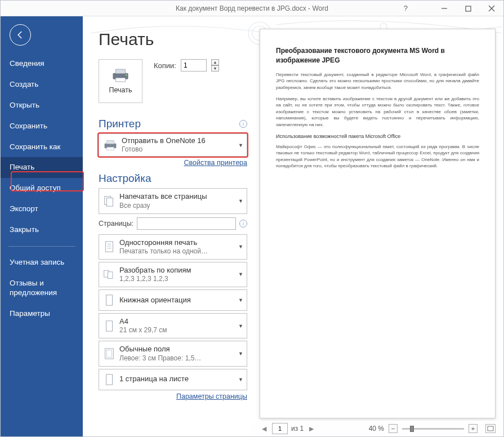 The height and width of the screenshot is (437, 504). What do you see at coordinates (42, 209) in the screenshot?
I see `sidebar-item-export: Экспорт` at bounding box center [42, 209].